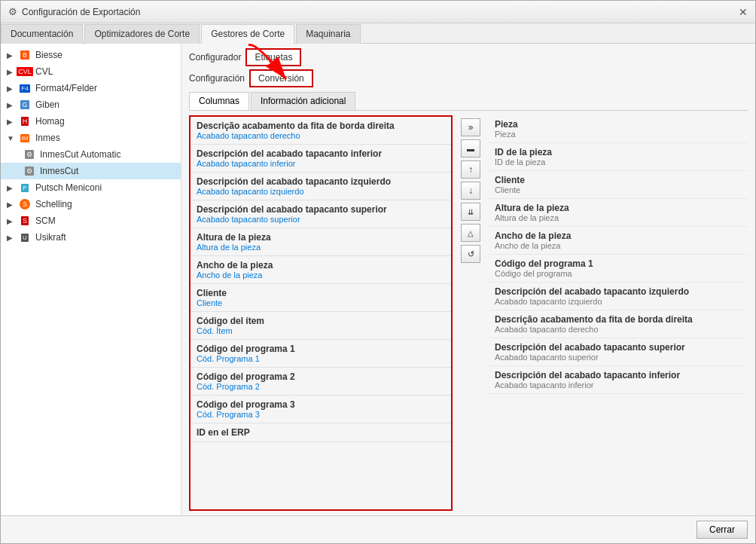 This screenshot has height=544, width=756. What do you see at coordinates (90, 171) in the screenshot?
I see `sidebar-item-inmescut: ⚙ InmesCut` at bounding box center [90, 171].